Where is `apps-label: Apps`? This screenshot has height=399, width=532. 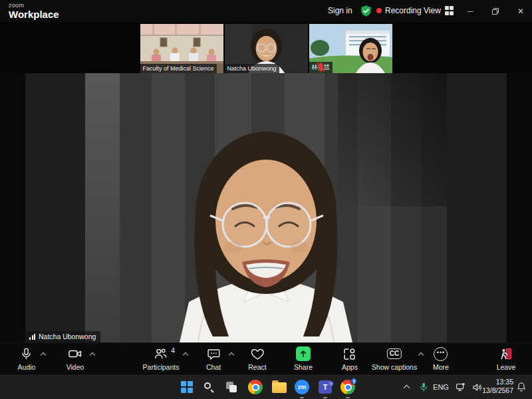
apps-label: Apps is located at coordinates (350, 367).